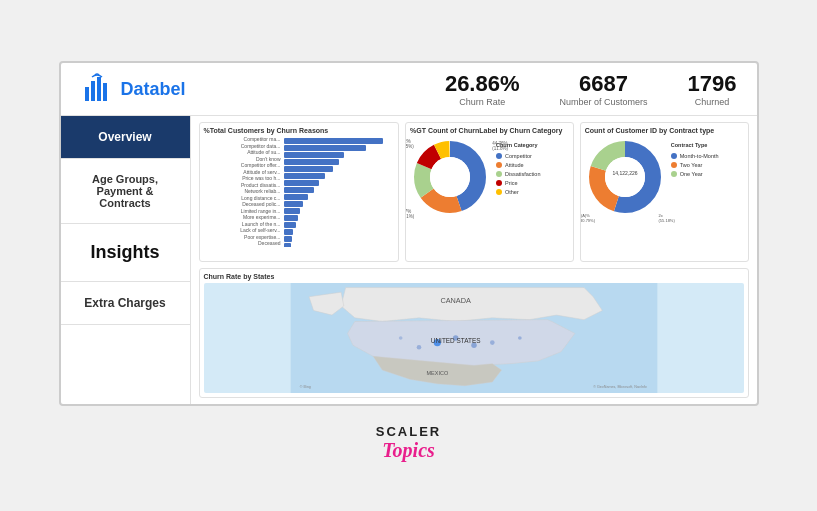 This screenshot has width=817, height=511. What do you see at coordinates (409, 90) in the screenshot?
I see `header: Databel 26.86% Churn Rate 6687 Number of…` at bounding box center [409, 90].